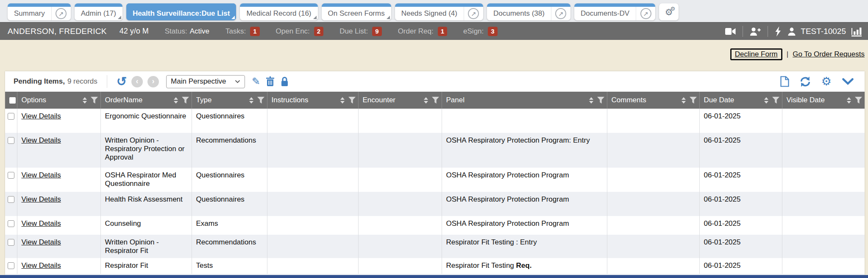  Describe the element at coordinates (39, 12) in the screenshot. I see `tab-summary: Summary ↗` at that location.